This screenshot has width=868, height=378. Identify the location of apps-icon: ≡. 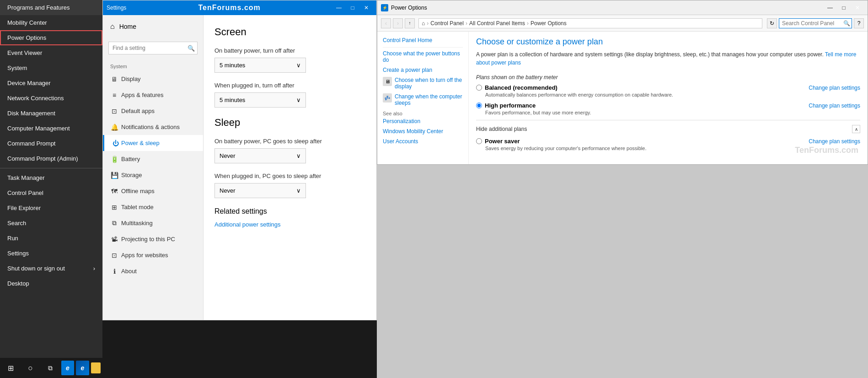
(114, 95).